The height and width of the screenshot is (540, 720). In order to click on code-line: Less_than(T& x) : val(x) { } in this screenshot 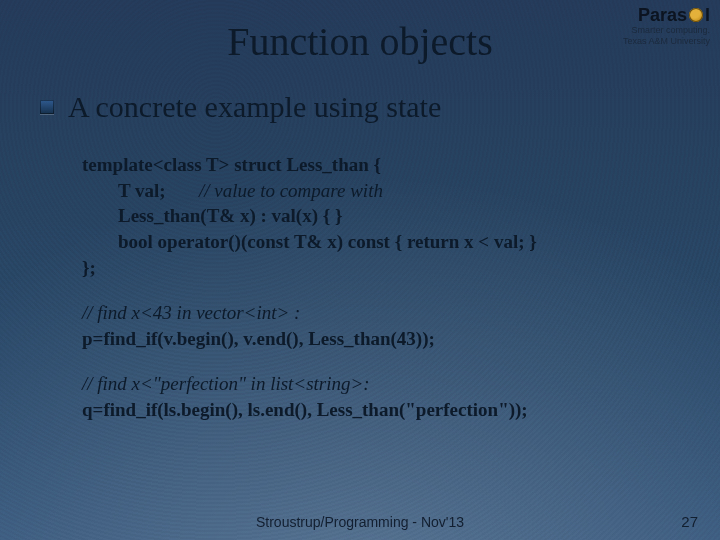, I will do `click(381, 216)`.